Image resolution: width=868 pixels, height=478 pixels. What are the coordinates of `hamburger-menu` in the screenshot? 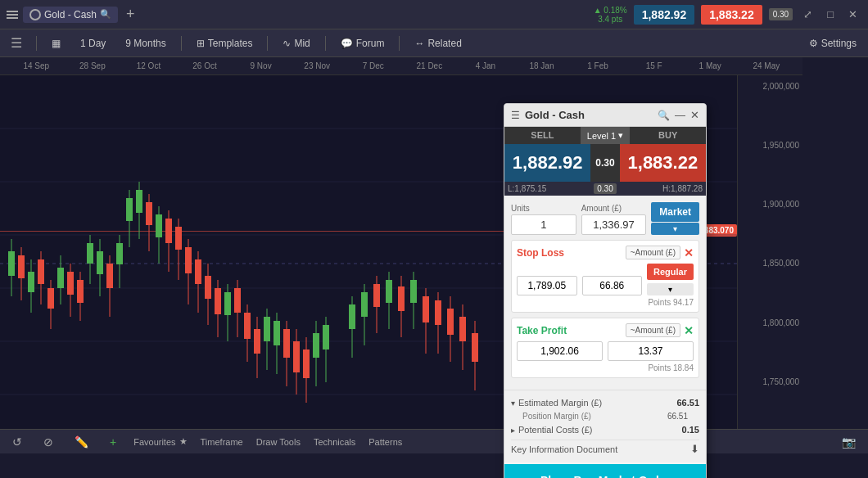 It's located at (12, 15).